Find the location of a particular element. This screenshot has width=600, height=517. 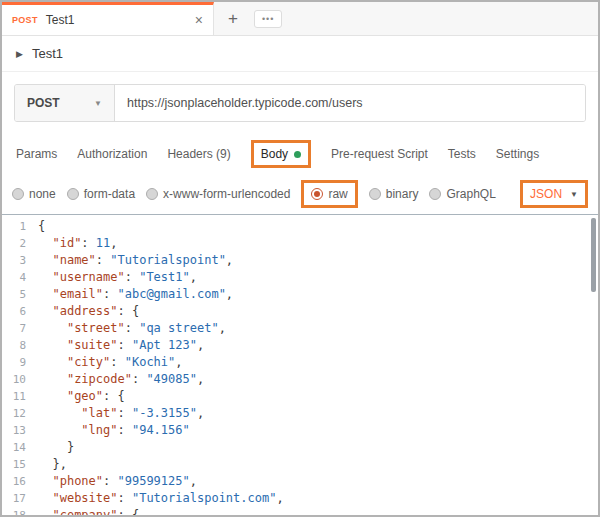

line-number: 7 is located at coordinates (20, 328).